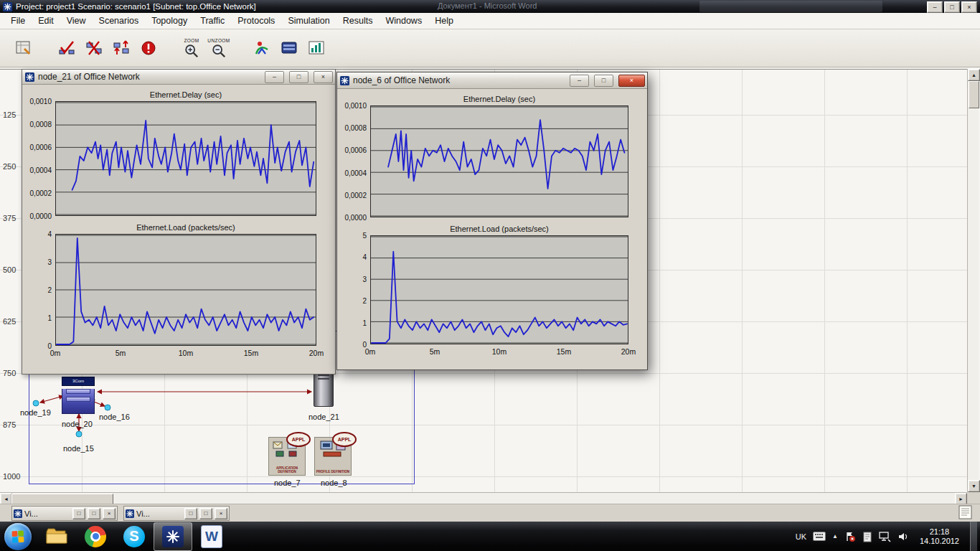  Describe the element at coordinates (78, 394) in the screenshot. I see `switch-node-20: 3Com` at that location.